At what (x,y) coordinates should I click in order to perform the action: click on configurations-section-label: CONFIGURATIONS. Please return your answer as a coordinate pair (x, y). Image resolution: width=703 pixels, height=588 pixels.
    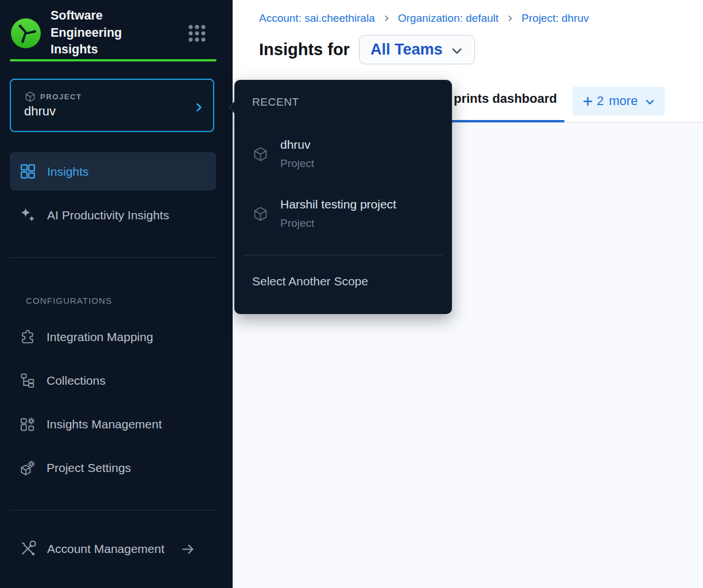
    Looking at the image, I should click on (69, 301).